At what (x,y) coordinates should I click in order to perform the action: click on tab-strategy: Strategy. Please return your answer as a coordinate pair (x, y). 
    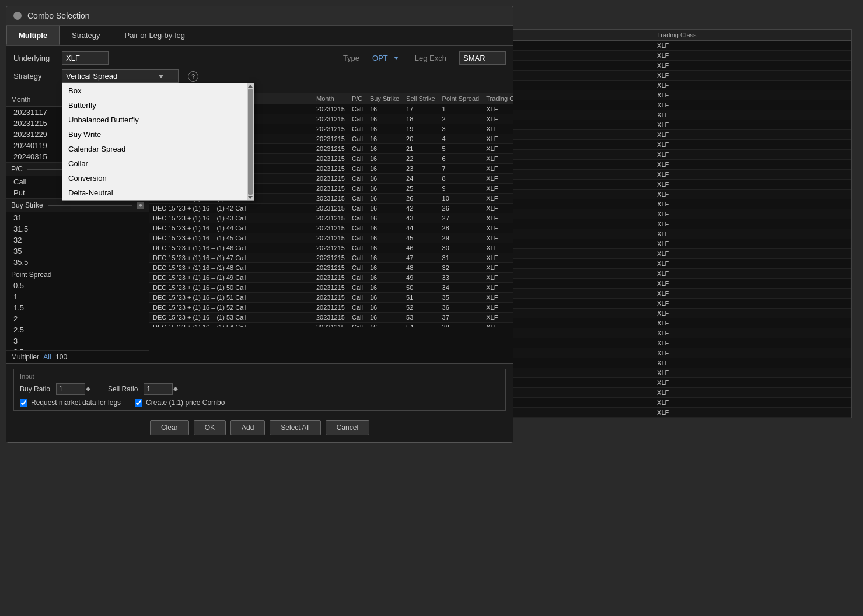
    Looking at the image, I should click on (86, 35).